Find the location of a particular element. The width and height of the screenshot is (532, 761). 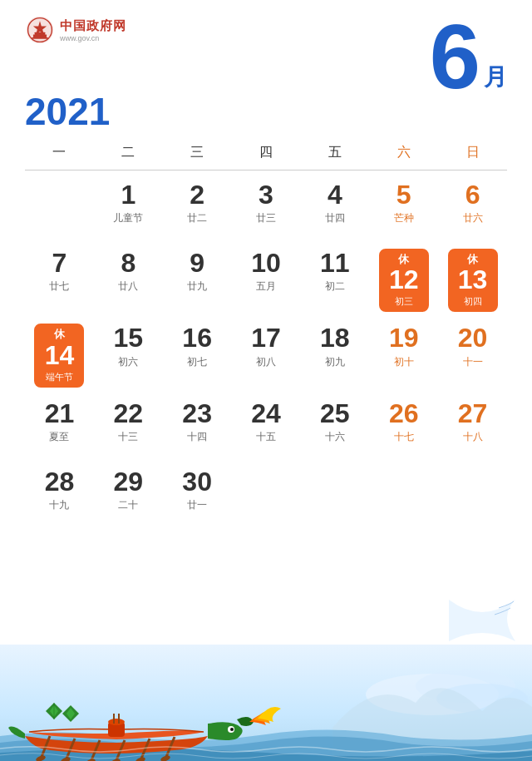

weekday-sun: 日 is located at coordinates (472, 153).